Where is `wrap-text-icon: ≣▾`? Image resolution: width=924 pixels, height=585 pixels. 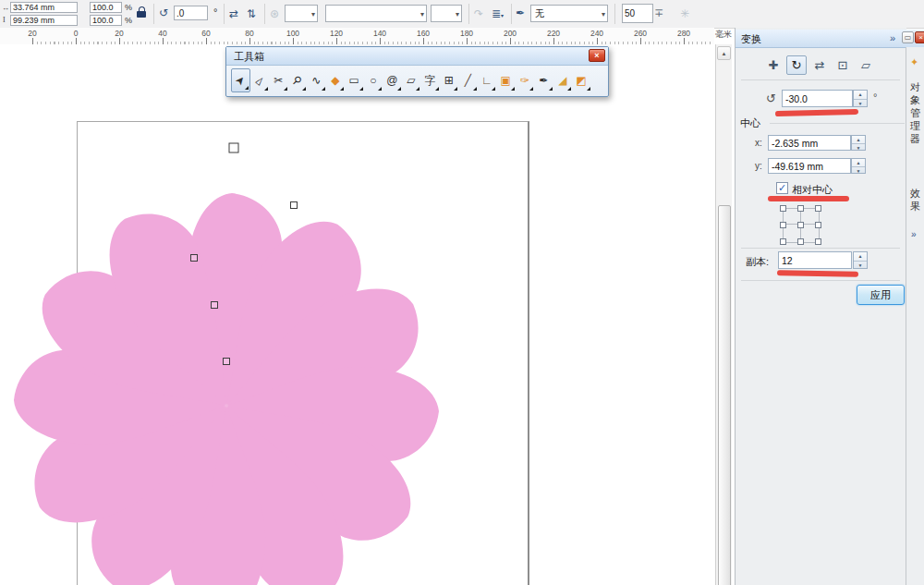
wrap-text-icon: ≣▾ is located at coordinates (497, 14).